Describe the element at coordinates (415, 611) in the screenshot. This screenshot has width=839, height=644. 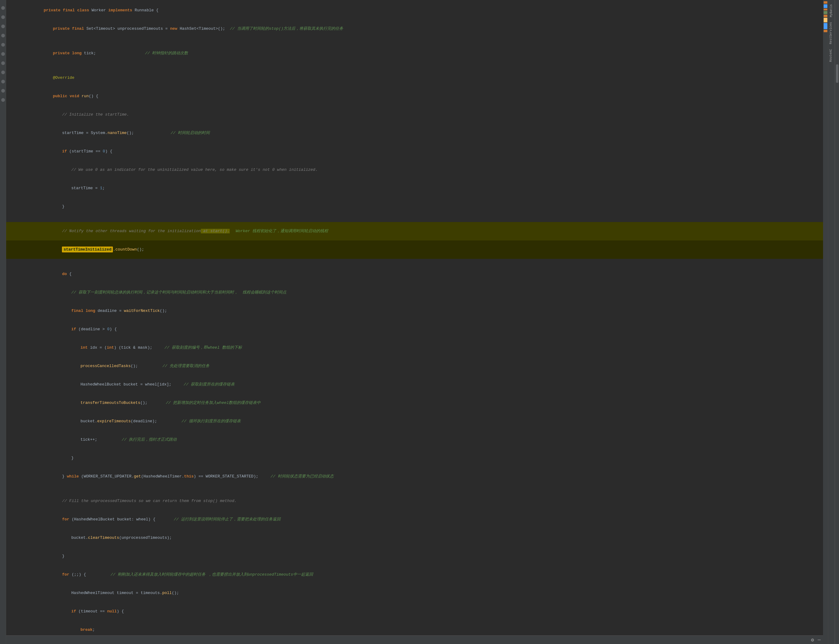
I see `code-line: if (timeout == null) {` at that location.